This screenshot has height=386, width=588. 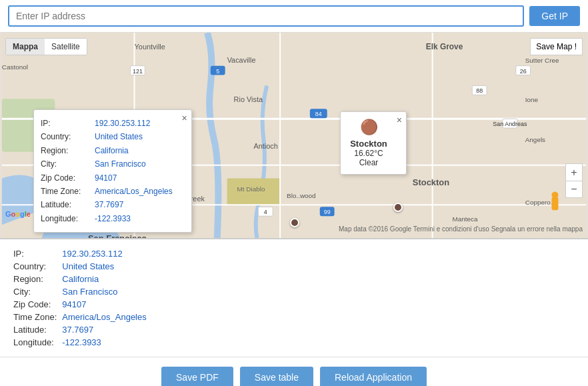 I want to click on save-pdf-button: Save PDF, so click(x=197, y=376).